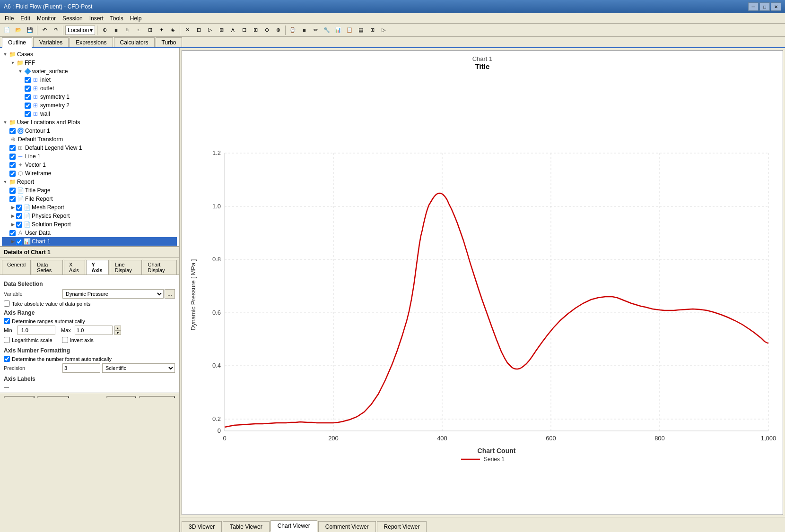 The width and height of the screenshot is (785, 532). Describe the element at coordinates (13, 241) in the screenshot. I see `chart1-toggle: ▶` at that location.